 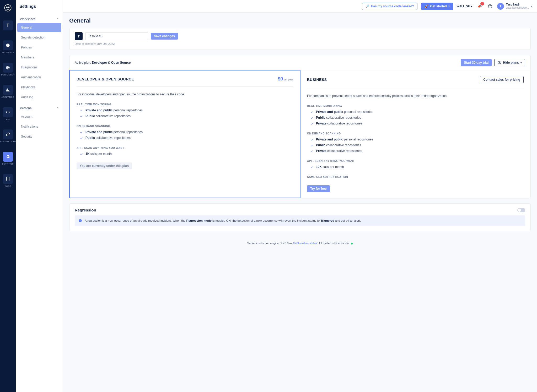 What do you see at coordinates (185, 151) in the screenshot?
I see `feature-group: API - SCAN ANYTHING YOU WANT1K calls per…` at bounding box center [185, 151].